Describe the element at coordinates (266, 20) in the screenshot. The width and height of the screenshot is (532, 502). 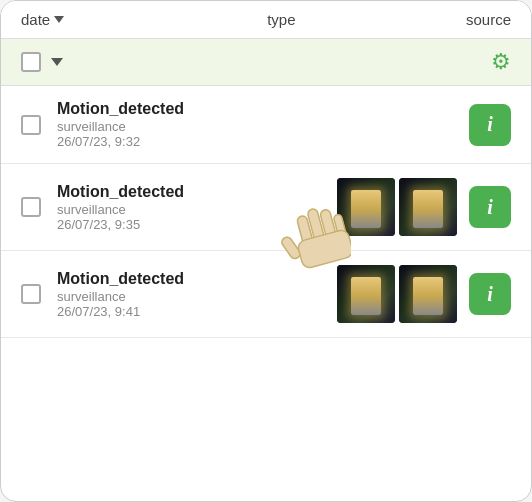
I see `table-header: date type source` at that location.